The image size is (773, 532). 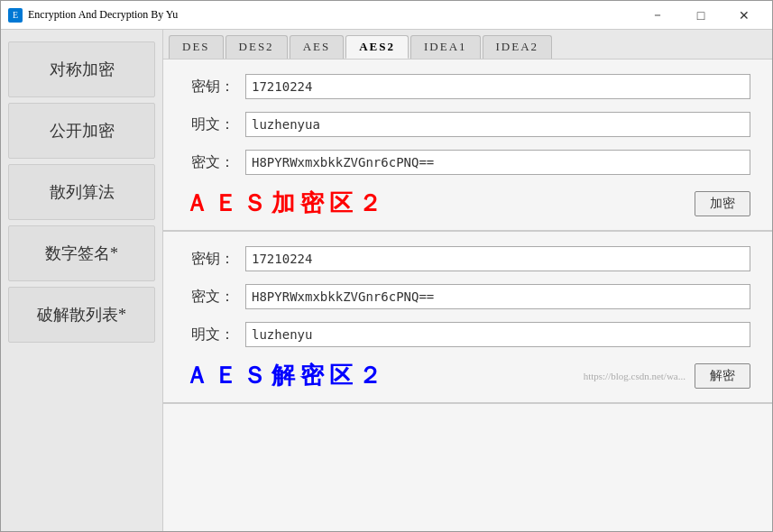 What do you see at coordinates (377, 47) in the screenshot?
I see `tab-aes2: AES2` at bounding box center [377, 47].